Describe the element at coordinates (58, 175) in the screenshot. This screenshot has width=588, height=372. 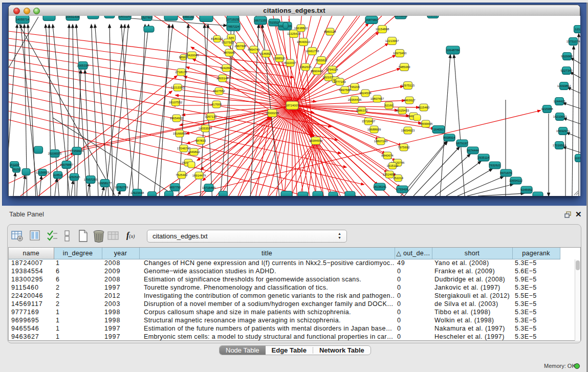
I see `svg-text: 114519` at that location.